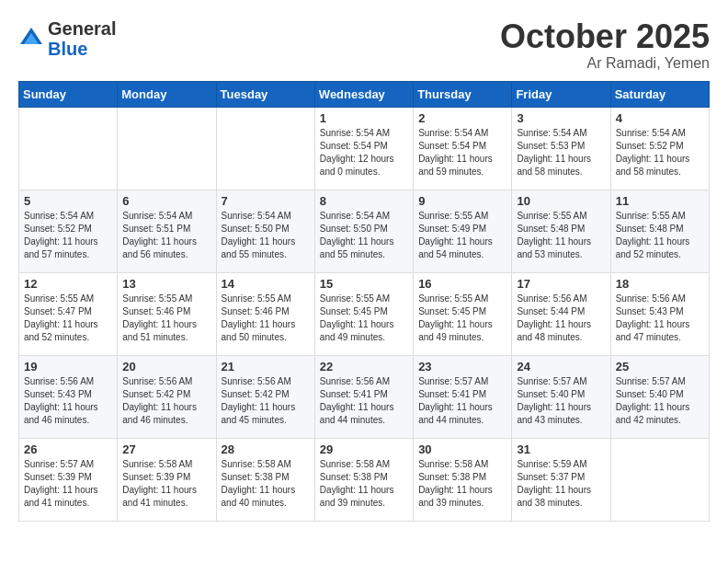 This screenshot has height=563, width=728. Describe the element at coordinates (68, 484) in the screenshot. I see `day-info: Sunrise: 5:57 AMSunset: 5:39 PMDaylight:…` at that location.